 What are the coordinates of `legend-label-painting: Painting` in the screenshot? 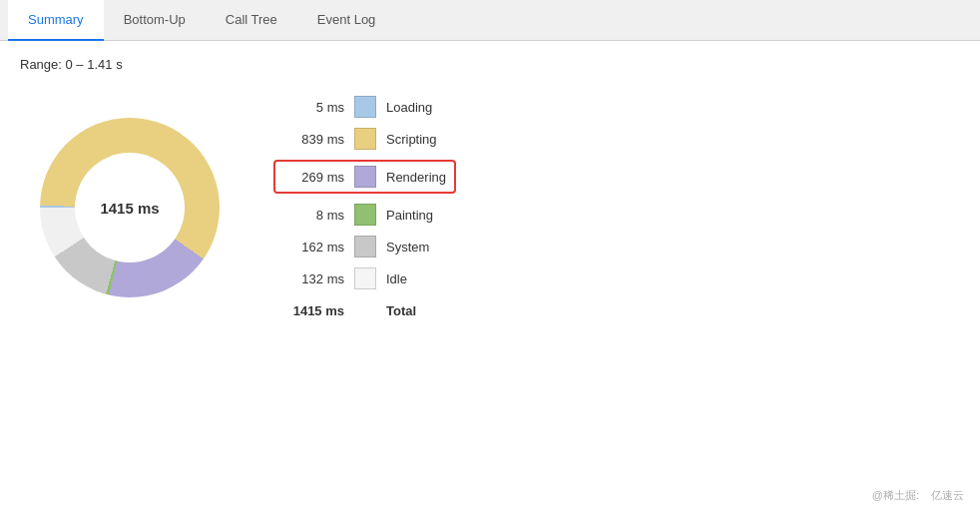 It's located at (409, 216).